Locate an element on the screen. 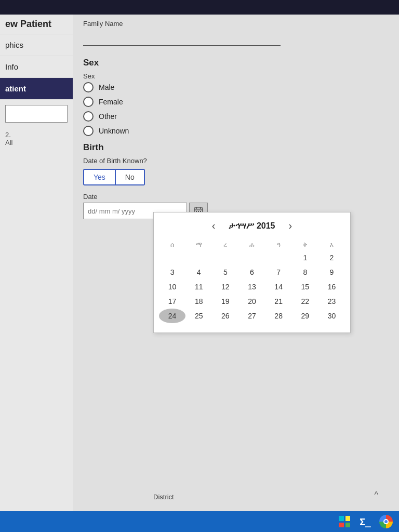 This screenshot has width=399, height=532. day-header-5: ቅ is located at coordinates (305, 245).